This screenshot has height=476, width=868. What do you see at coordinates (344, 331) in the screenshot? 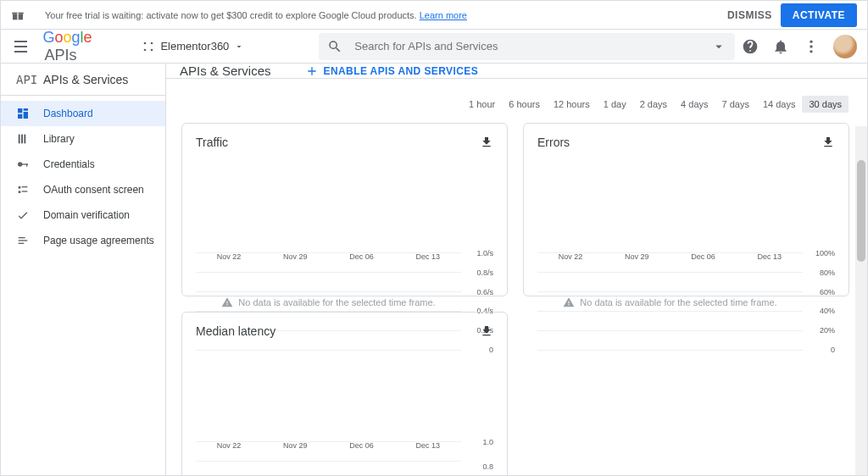
I see `card-title: Median latency` at bounding box center [344, 331].